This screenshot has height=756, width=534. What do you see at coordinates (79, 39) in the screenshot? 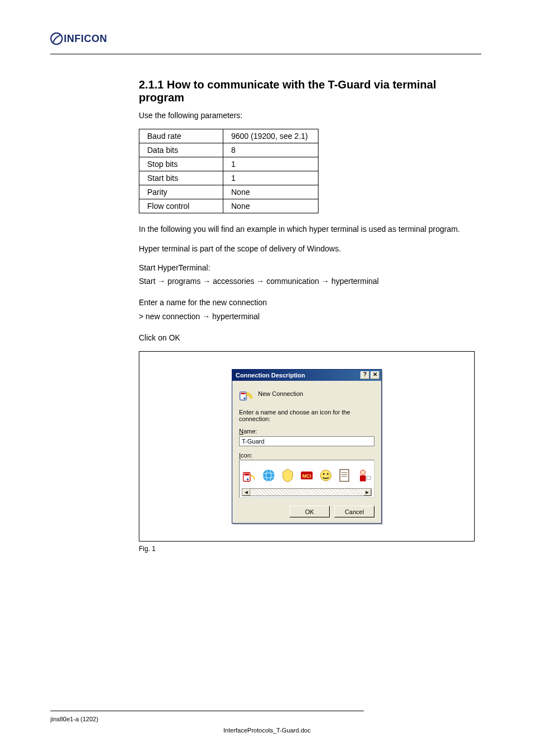
I see `brand-logo: INFICON` at bounding box center [79, 39].